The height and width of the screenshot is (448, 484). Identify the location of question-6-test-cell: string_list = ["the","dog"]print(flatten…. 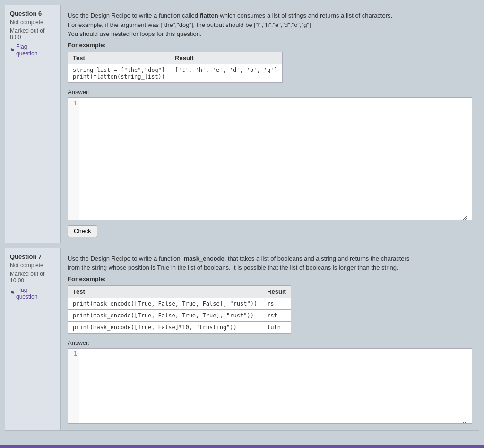
(119, 73).